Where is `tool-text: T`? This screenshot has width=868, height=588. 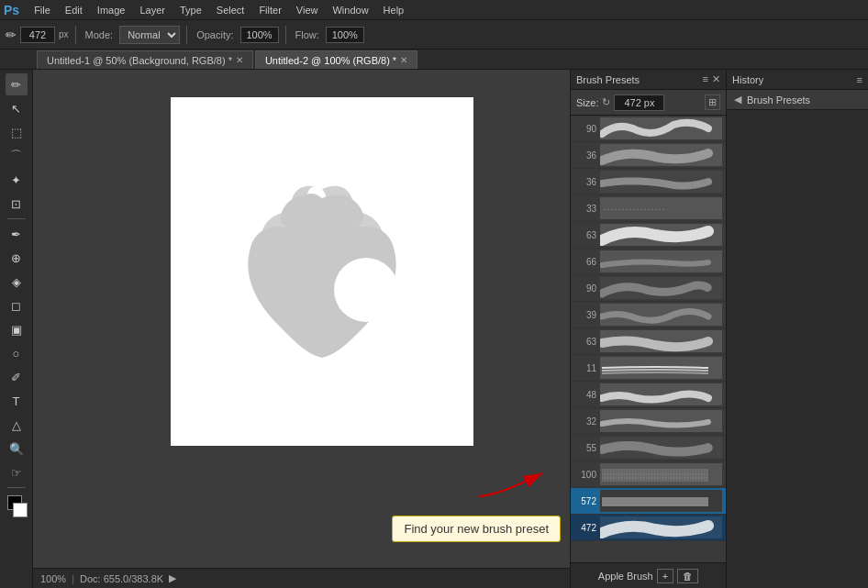 tool-text: T is located at coordinates (17, 401).